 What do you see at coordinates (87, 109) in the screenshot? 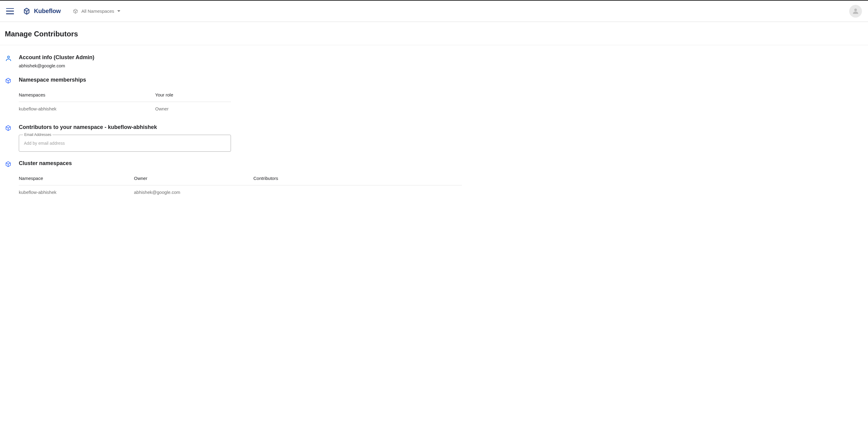
I see `membership-namespace: kubeflow-abhishek` at bounding box center [87, 109].